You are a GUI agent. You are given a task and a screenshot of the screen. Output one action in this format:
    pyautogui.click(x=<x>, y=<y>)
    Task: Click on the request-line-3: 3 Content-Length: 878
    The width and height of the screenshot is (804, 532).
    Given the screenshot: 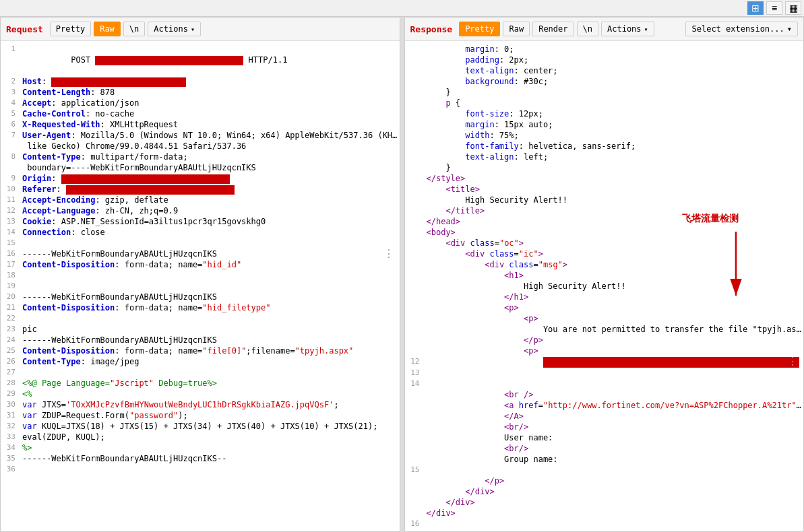 What is the action you would take?
    pyautogui.click(x=200, y=92)
    